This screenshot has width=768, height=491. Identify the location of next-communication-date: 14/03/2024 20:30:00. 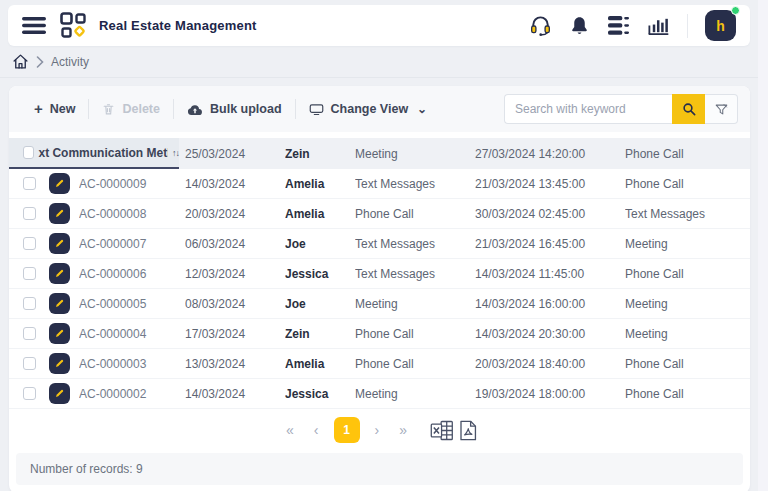
(550, 334).